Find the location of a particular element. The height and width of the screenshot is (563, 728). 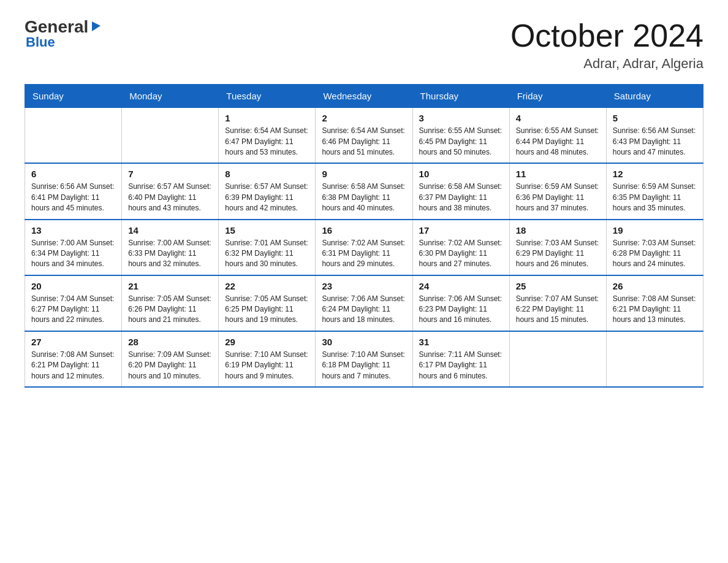

calendar-cell: 12Sunrise: 6:59 AM Sunset: 6:35 PM Dayli… is located at coordinates (654, 191).